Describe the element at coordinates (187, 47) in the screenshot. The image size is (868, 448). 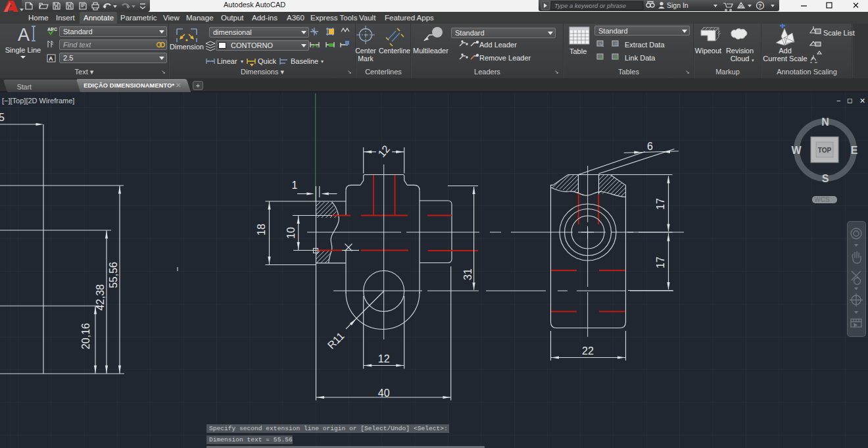
I see `svg-text: Dimension` at that location.